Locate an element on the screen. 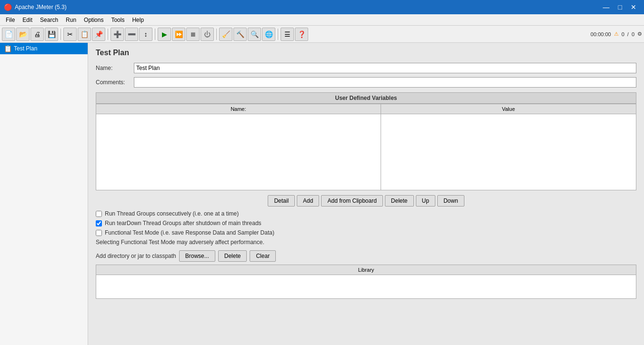 The height and width of the screenshot is (345, 644). checkbox-functional is located at coordinates (99, 233).